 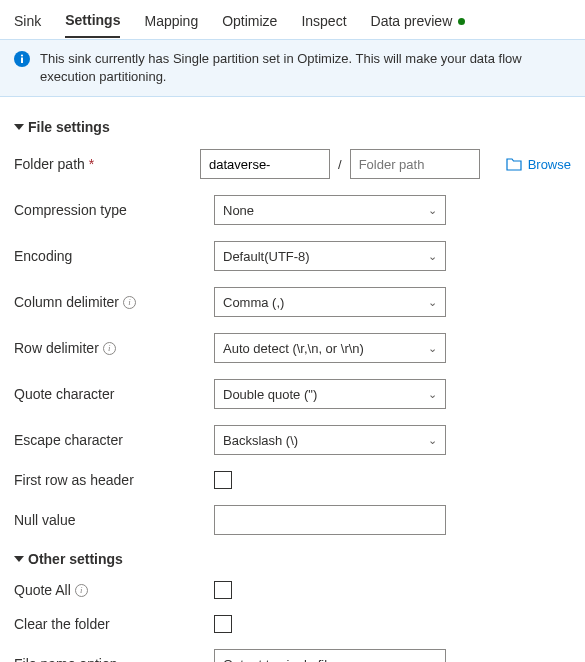 I want to click on label-column-delimiter-text: Column delimiter, so click(x=66, y=302).